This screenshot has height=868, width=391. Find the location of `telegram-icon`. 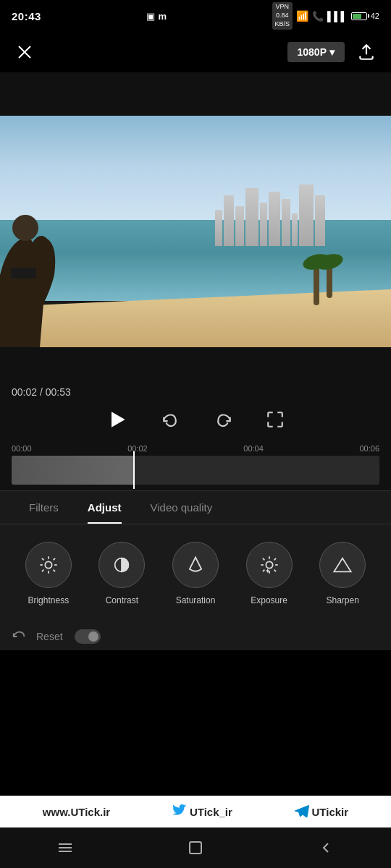

telegram-icon is located at coordinates (302, 812).